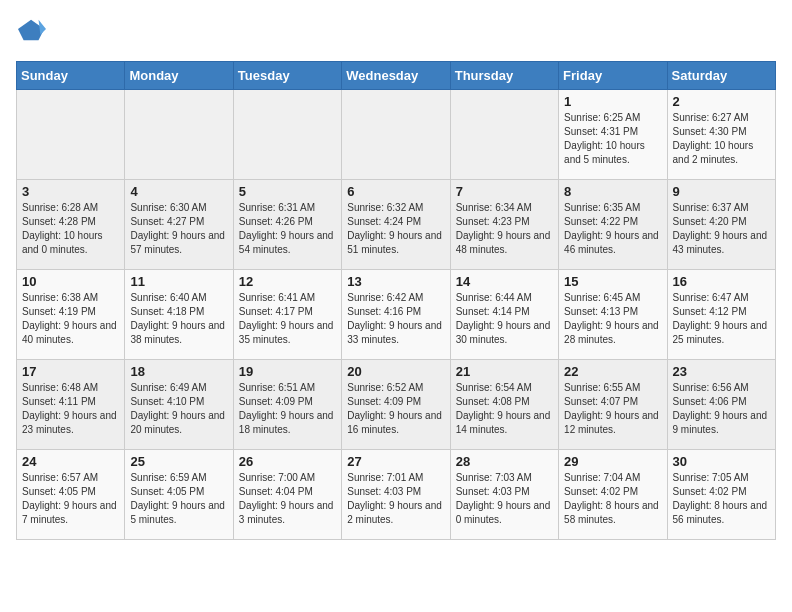 This screenshot has height=612, width=792. What do you see at coordinates (504, 282) in the screenshot?
I see `day-number: 14` at bounding box center [504, 282].